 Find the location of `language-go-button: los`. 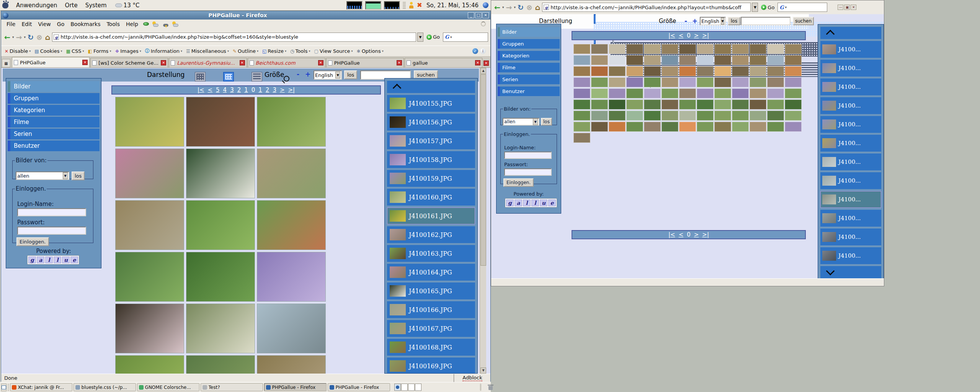

language-go-button: los is located at coordinates (351, 75).